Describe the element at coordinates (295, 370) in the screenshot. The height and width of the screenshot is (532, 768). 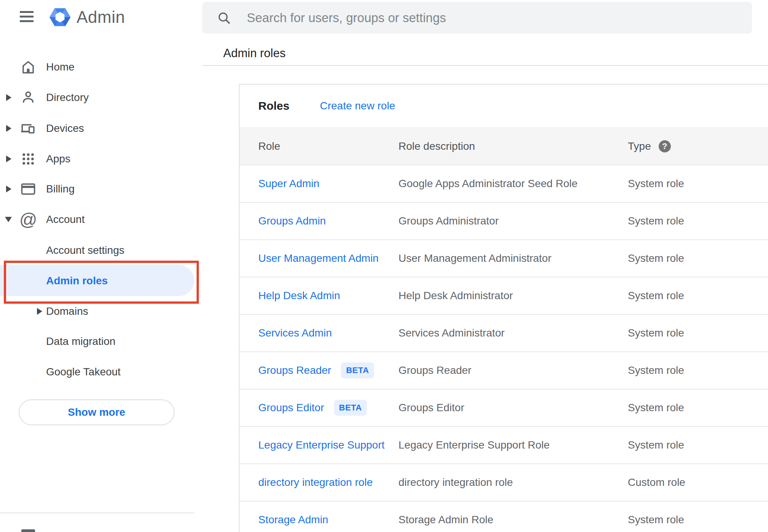
I see `role-link: Groups Reader` at that location.